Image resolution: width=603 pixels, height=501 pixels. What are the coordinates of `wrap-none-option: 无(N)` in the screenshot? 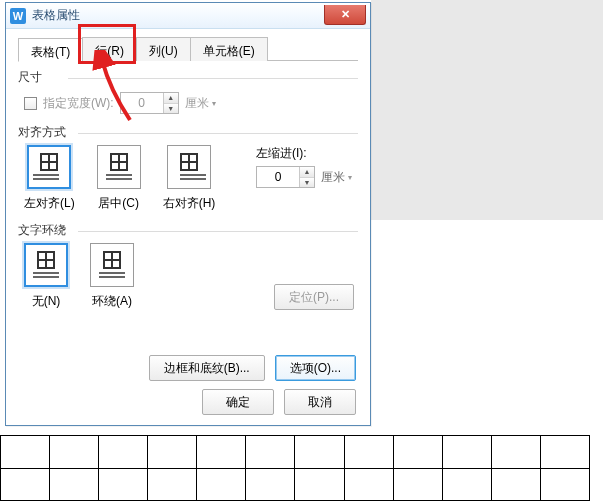 It's located at (46, 276).